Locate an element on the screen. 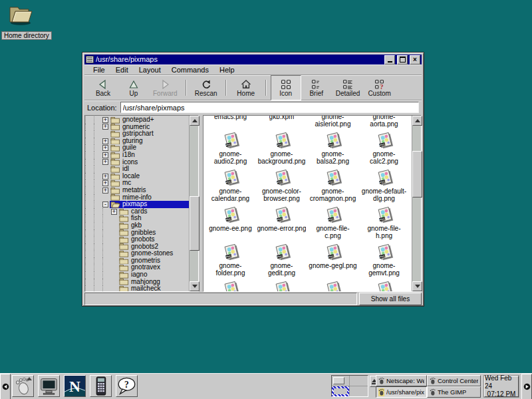 Image resolution: width=532 pixels, height=399 pixels. tree-row-fish: fish is located at coordinates (137, 218).